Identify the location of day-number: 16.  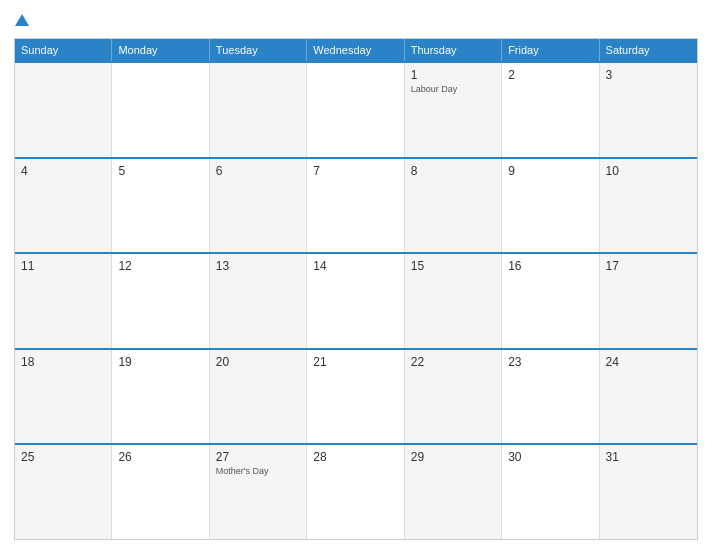
(550, 266).